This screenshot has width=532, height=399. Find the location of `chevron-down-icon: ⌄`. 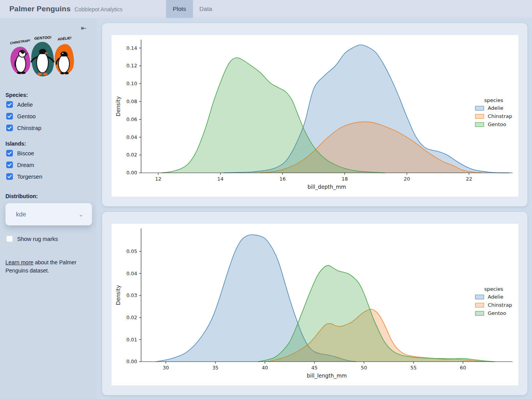

chevron-down-icon: ⌄ is located at coordinates (81, 214).